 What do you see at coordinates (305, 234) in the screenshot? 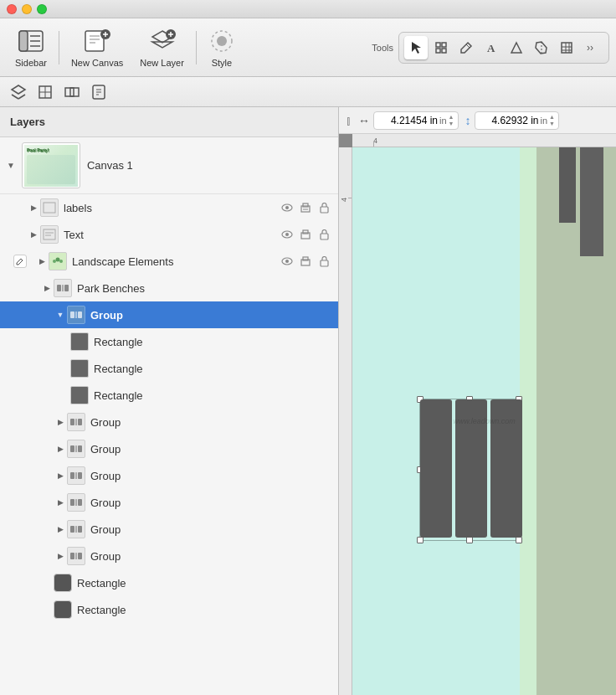
I see `text-print-icon` at bounding box center [305, 234].